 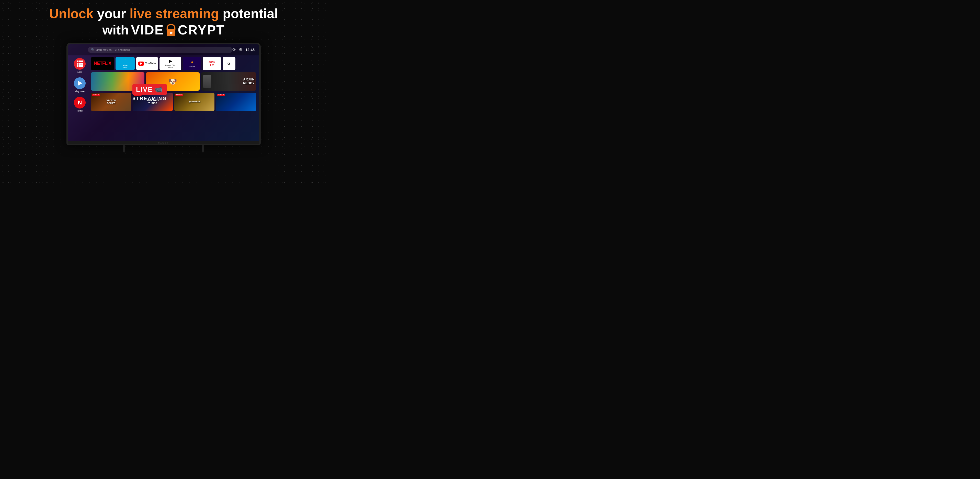 I want to click on youtube-play-button, so click(x=141, y=64).